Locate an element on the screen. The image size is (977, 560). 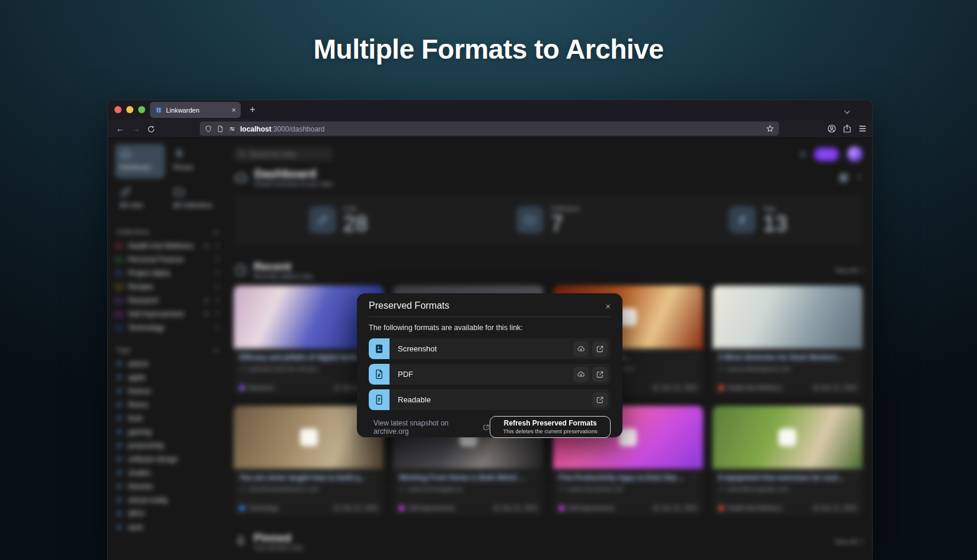
sidebar-collection-item: Health And Wellness is located at coordinates (167, 245).